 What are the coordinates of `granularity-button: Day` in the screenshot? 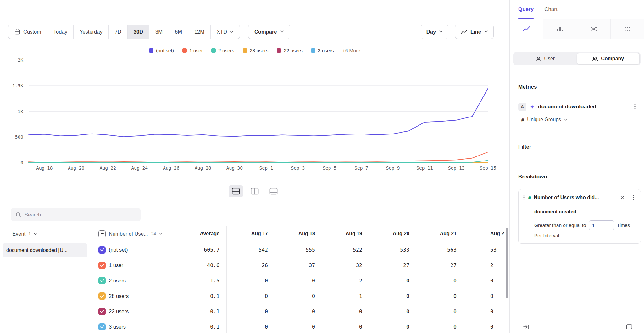 It's located at (435, 32).